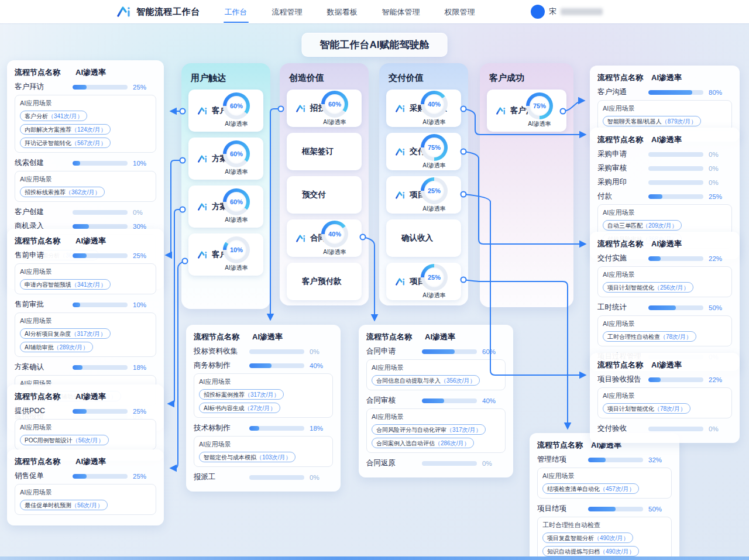 This screenshot has height=560, width=749. Describe the element at coordinates (287, 12) in the screenshot. I see `nav-item-1: 流程管理` at that location.